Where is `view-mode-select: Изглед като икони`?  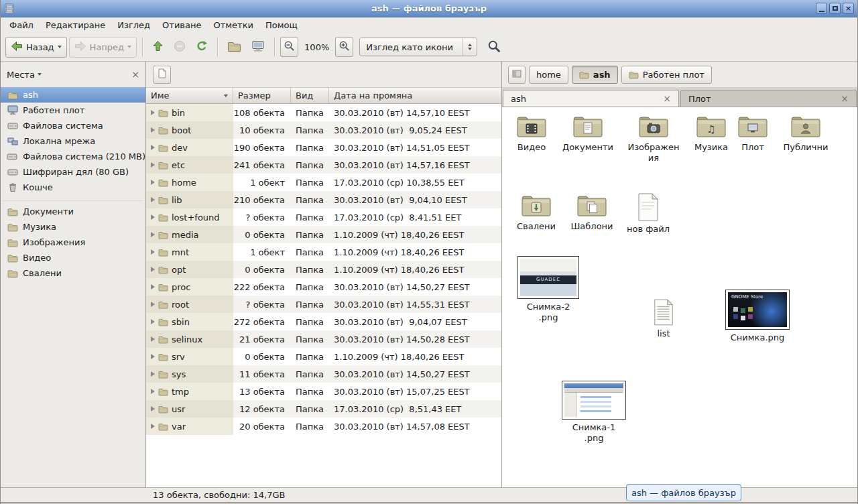
view-mode-select: Изглед като икони is located at coordinates (418, 47).